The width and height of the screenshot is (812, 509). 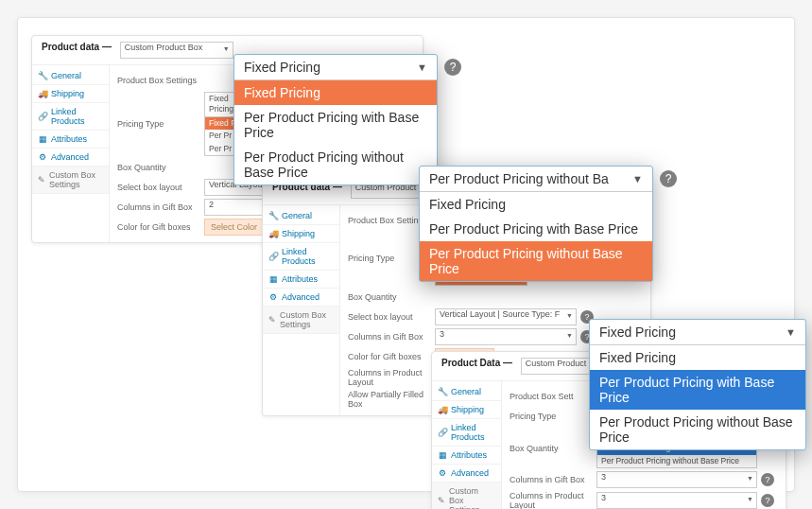 I want to click on layout-select: Vertical Layout | Source Type: F, so click(x=506, y=317).